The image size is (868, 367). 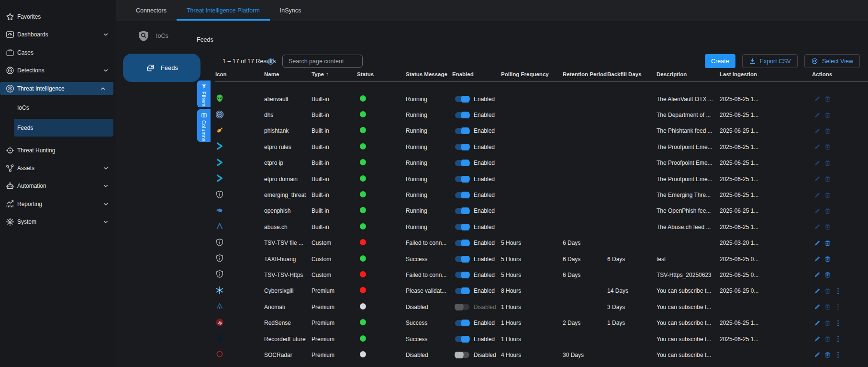 What do you see at coordinates (153, 36) in the screenshot?
I see `subnav-item-iocs: IoCs` at bounding box center [153, 36].